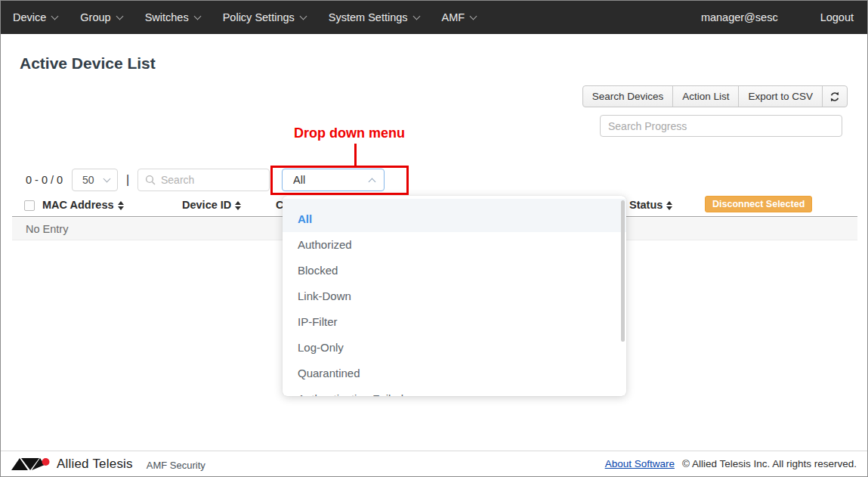 The height and width of the screenshot is (477, 868). What do you see at coordinates (150, 180) in the screenshot?
I see `search-icon` at bounding box center [150, 180].